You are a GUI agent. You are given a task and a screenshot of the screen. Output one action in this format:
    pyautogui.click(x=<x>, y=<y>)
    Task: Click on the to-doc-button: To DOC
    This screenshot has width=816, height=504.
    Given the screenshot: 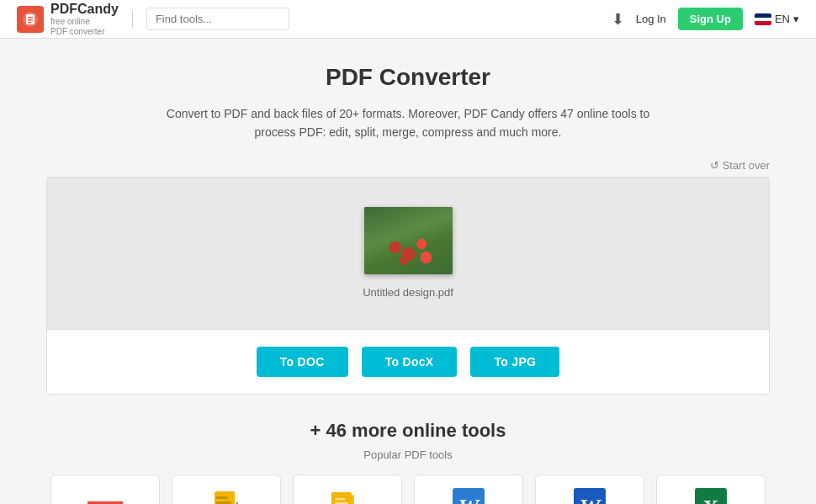 What is the action you would take?
    pyautogui.click(x=303, y=362)
    